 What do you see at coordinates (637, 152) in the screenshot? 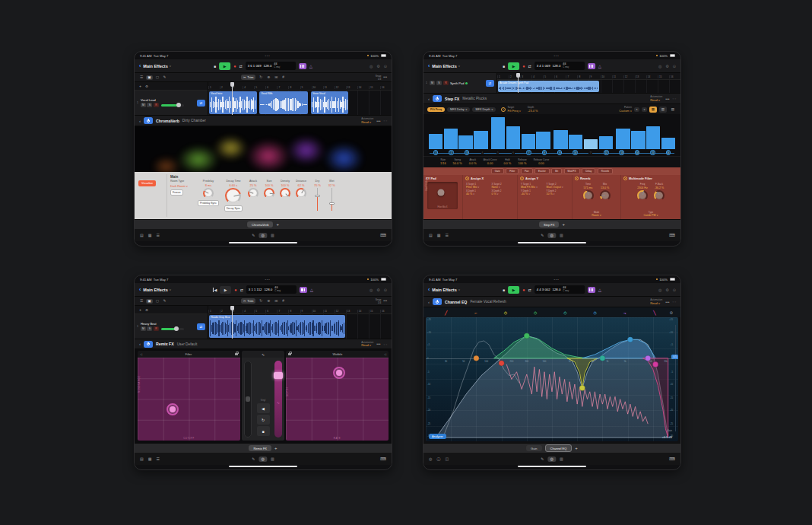
I see `step-toggle-14: 14` at bounding box center [637, 152].